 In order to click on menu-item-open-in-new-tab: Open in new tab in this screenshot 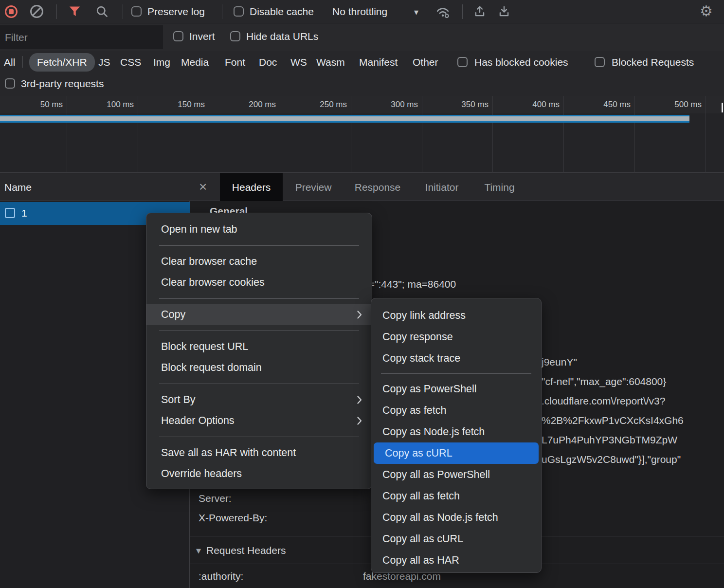, I will do `click(259, 230)`.